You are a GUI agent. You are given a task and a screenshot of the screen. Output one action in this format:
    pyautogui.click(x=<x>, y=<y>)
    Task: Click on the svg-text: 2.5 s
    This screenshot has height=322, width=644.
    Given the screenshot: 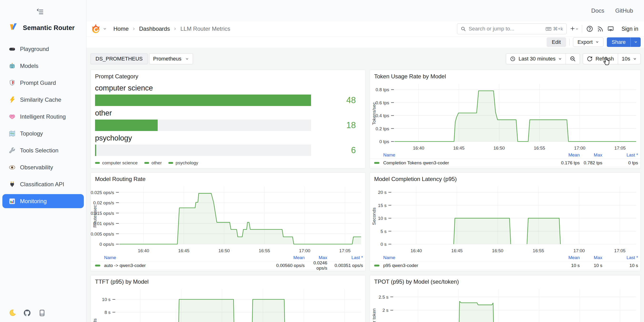 What is the action you would take?
    pyautogui.click(x=384, y=297)
    